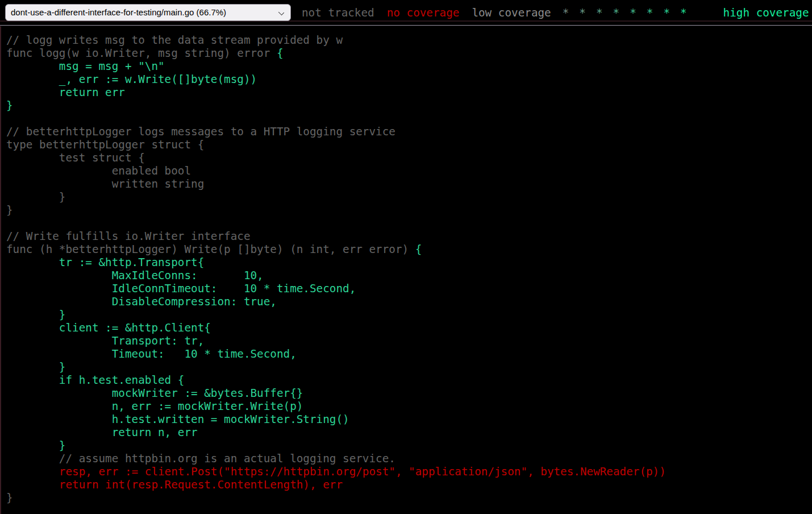 The height and width of the screenshot is (514, 812). I want to click on code-segment-uncovered: resp, err := client.Post("https://httpbi…, so click(336, 472).